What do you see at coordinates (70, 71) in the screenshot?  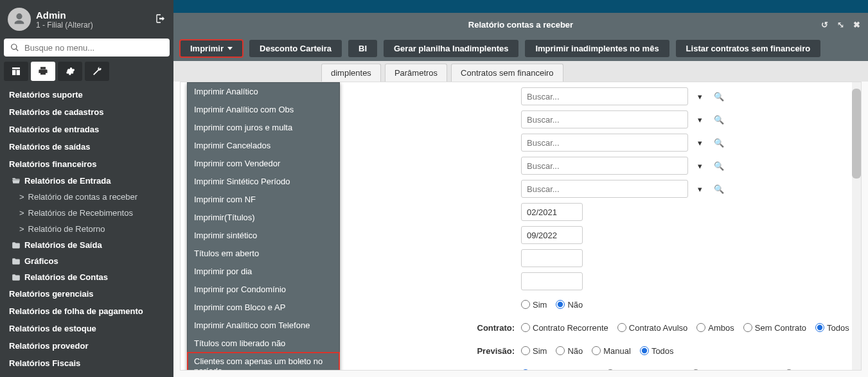 I see `cogs-icon` at bounding box center [70, 71].